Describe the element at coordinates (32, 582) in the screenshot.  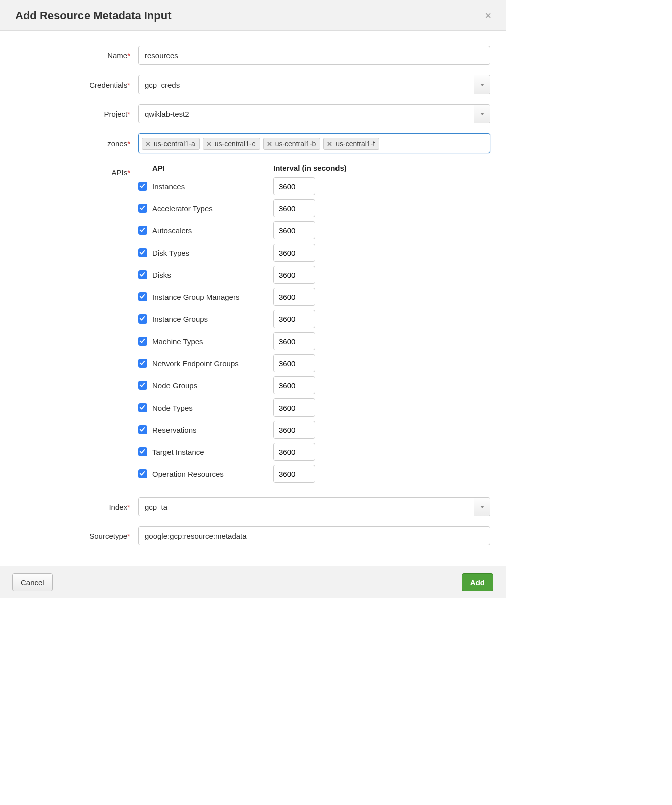
I see `cancel-button: Cancel` at that location.